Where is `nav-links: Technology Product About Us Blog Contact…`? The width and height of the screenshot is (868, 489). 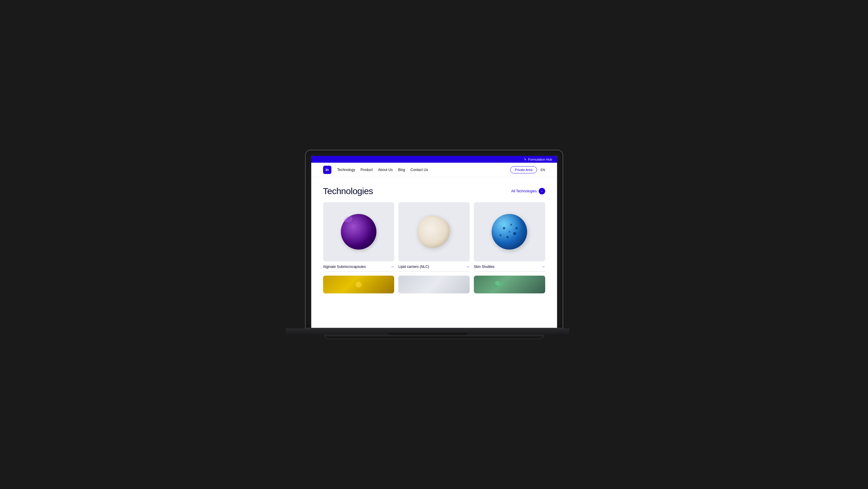
nav-links: Technology Product About Us Blog Contact… is located at coordinates (383, 170).